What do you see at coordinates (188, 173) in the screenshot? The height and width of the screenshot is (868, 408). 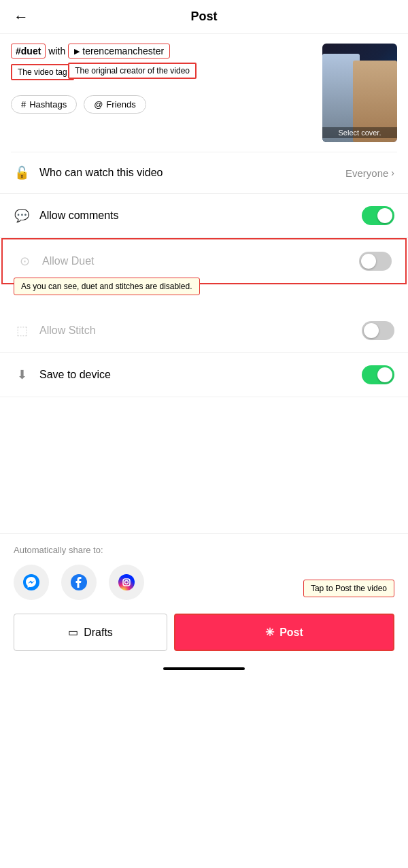 I see `who-watch-label: Who can watch this video` at bounding box center [188, 173].